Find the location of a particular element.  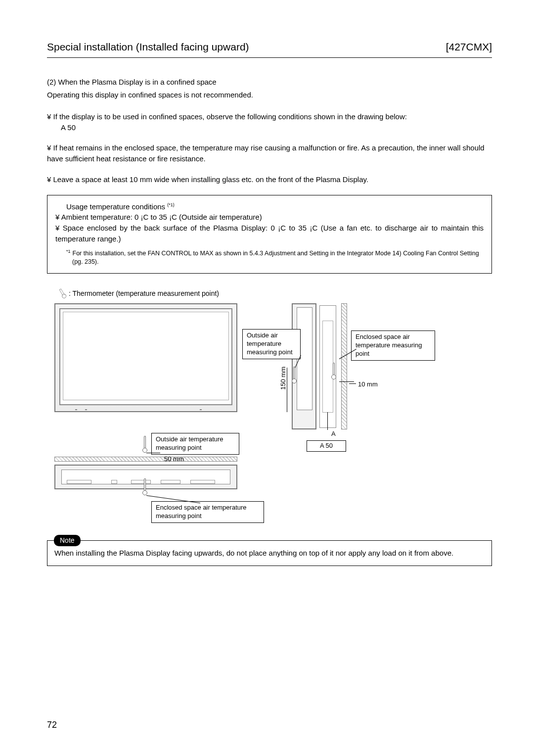

label-a50: A 50 is located at coordinates (326, 446).